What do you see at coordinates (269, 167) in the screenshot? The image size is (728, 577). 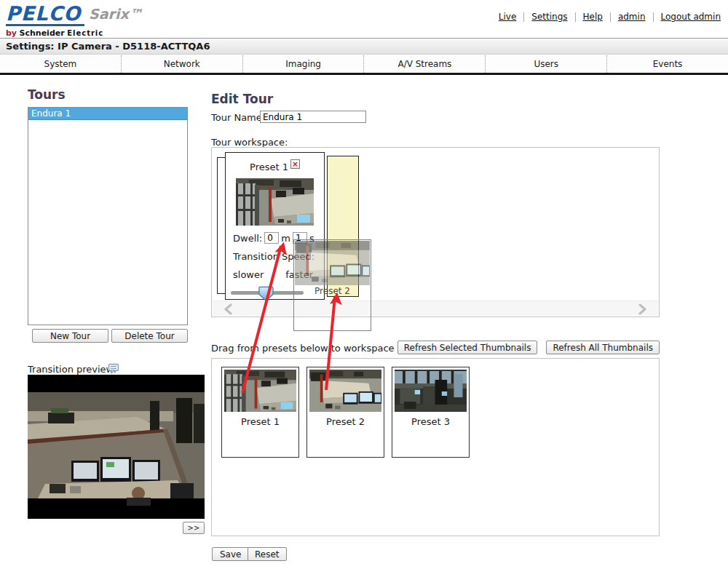 I see `workspace-preset-title: Preset 1` at bounding box center [269, 167].